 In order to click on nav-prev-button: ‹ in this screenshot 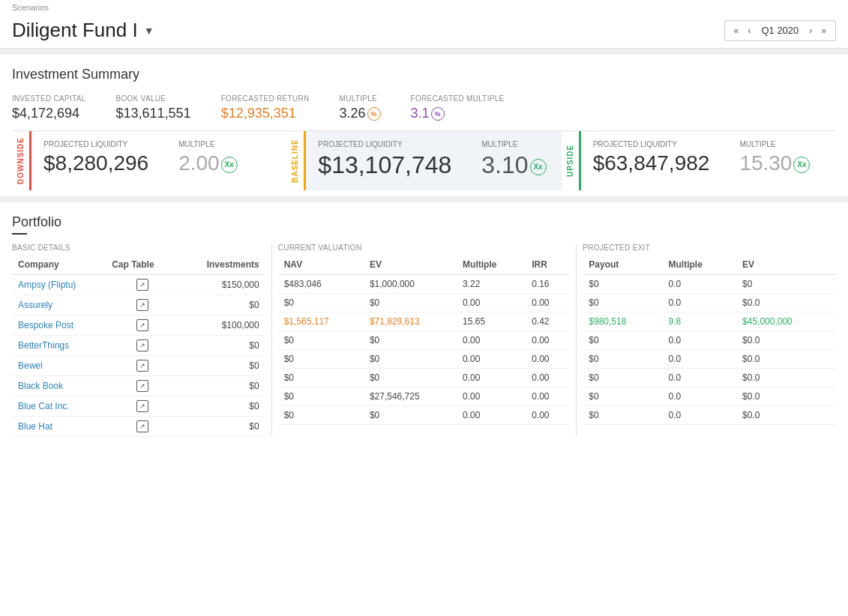, I will do `click(749, 31)`.